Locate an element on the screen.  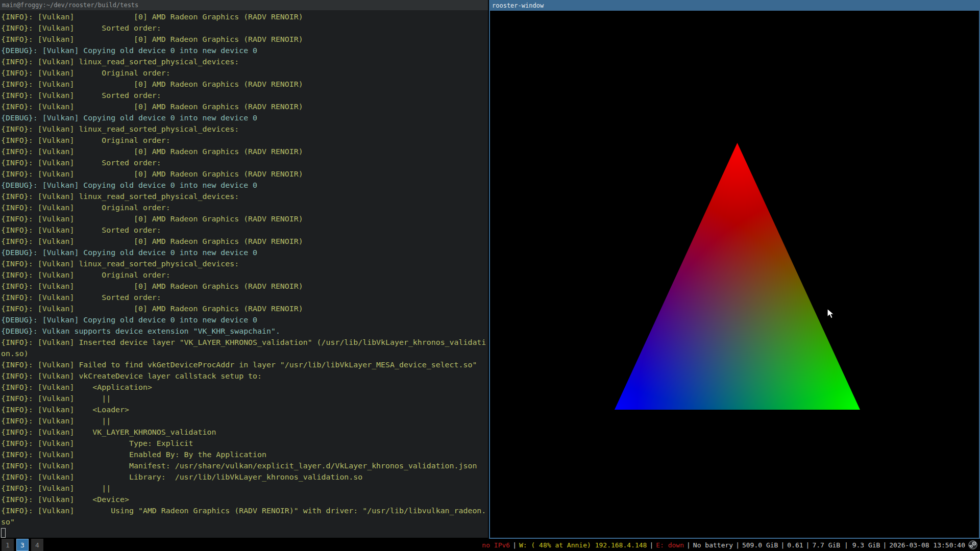
log-line: on.so) is located at coordinates (244, 354).